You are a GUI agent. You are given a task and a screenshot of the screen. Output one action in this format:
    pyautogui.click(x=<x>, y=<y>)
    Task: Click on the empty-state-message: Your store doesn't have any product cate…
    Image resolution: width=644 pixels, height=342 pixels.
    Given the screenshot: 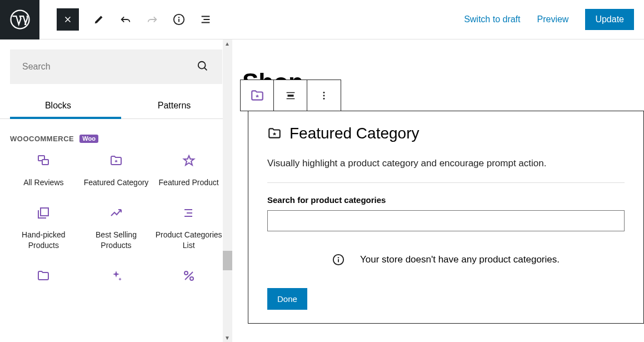 What is the action you would take?
    pyautogui.click(x=460, y=260)
    